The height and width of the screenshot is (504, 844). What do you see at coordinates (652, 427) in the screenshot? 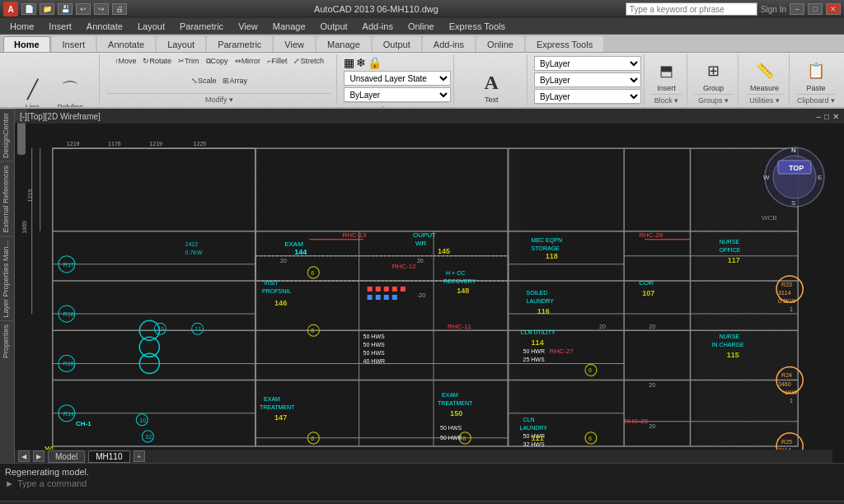
I see `svg-text: 20` at bounding box center [652, 427].